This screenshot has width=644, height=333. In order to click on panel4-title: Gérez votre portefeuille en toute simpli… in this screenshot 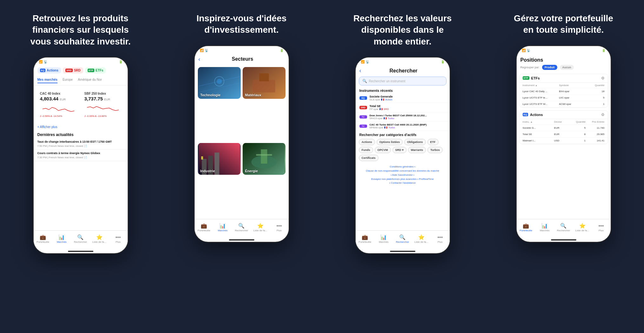, I will do `click(564, 24)`.